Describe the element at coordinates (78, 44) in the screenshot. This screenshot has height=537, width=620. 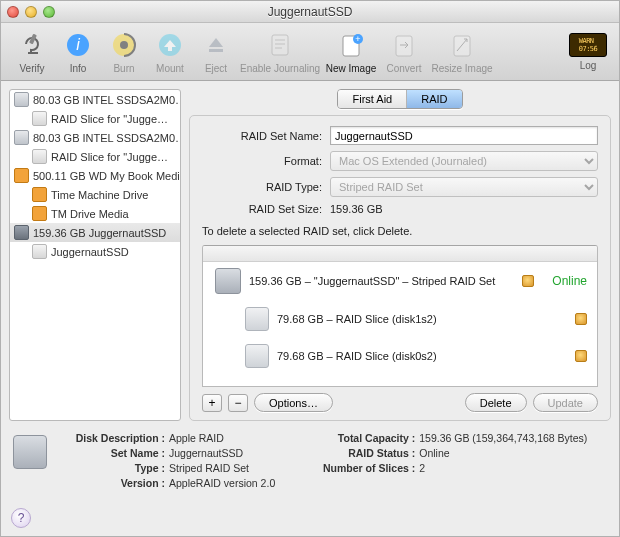
I see `svg-text: i` at that location.